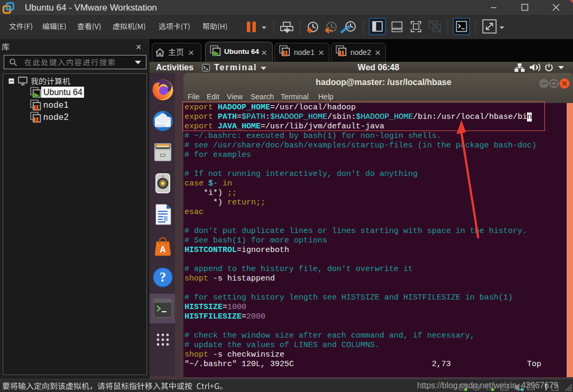  I want to click on svg-text: A, so click(163, 249).